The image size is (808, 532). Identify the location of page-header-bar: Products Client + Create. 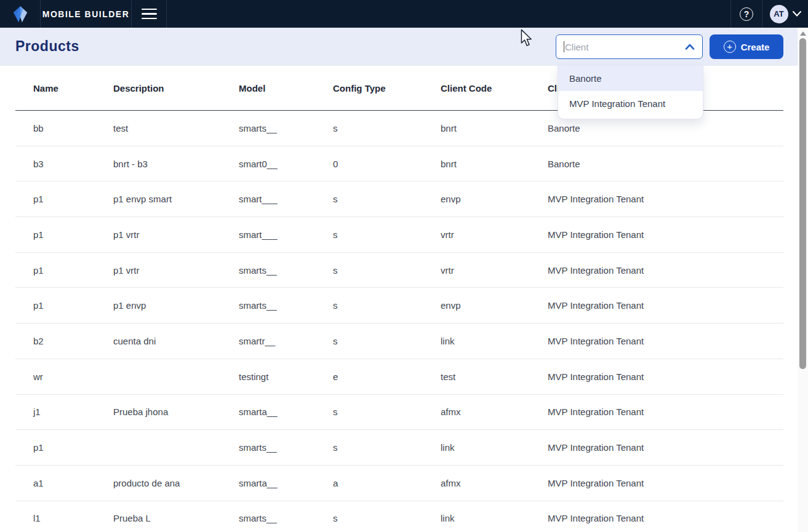
(404, 47).